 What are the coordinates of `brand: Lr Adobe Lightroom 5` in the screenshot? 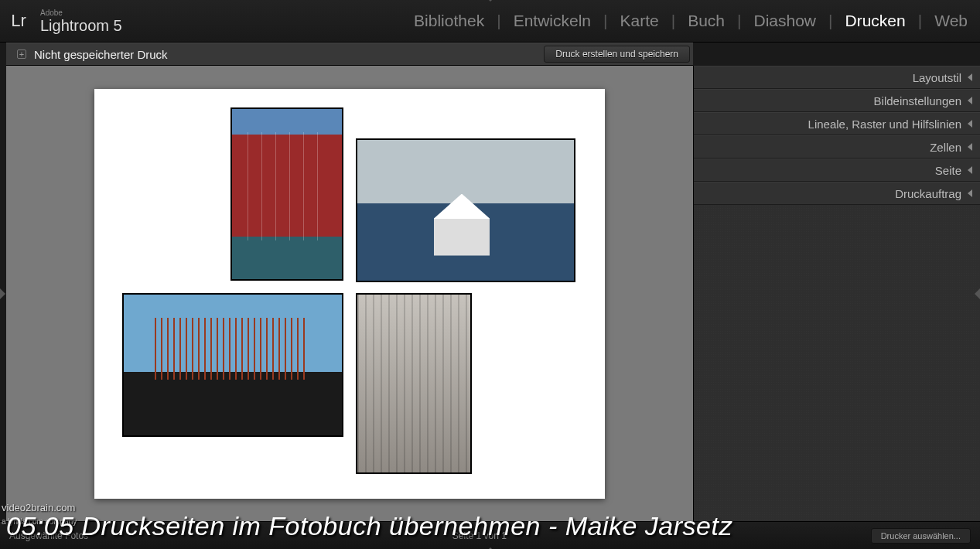 It's located at (63, 21).